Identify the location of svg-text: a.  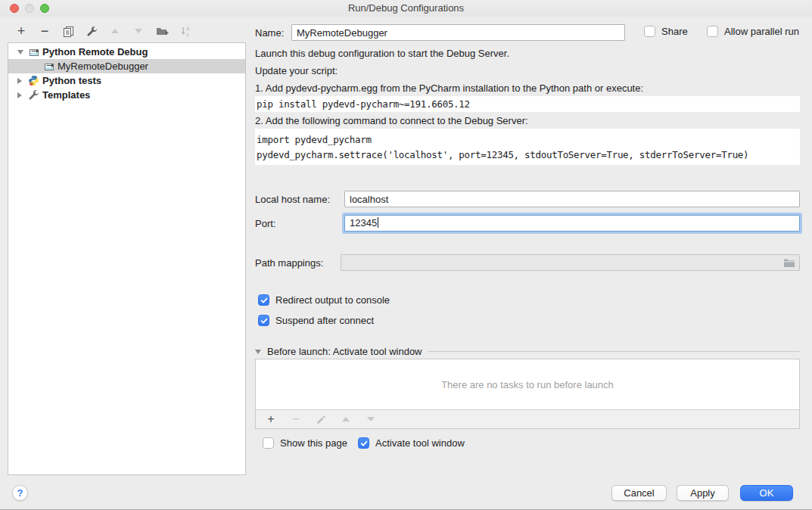
(188, 29).